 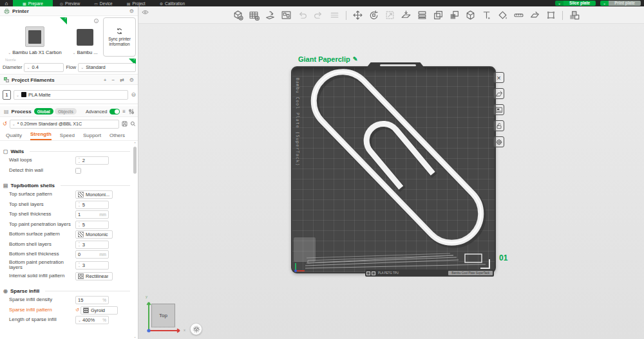 What do you see at coordinates (335, 15) in the screenshot?
I see `import-layers-icon` at bounding box center [335, 15].